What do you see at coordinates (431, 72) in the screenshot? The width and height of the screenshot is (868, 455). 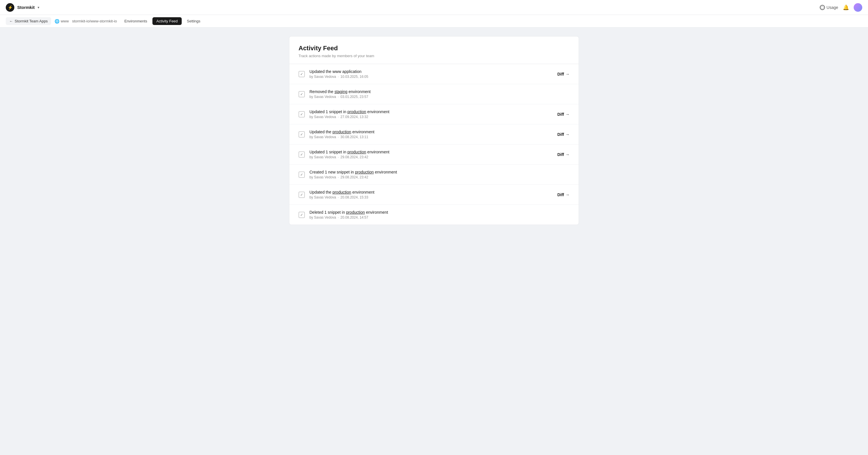 I see `activity-title: Updated the www application` at bounding box center [431, 72].